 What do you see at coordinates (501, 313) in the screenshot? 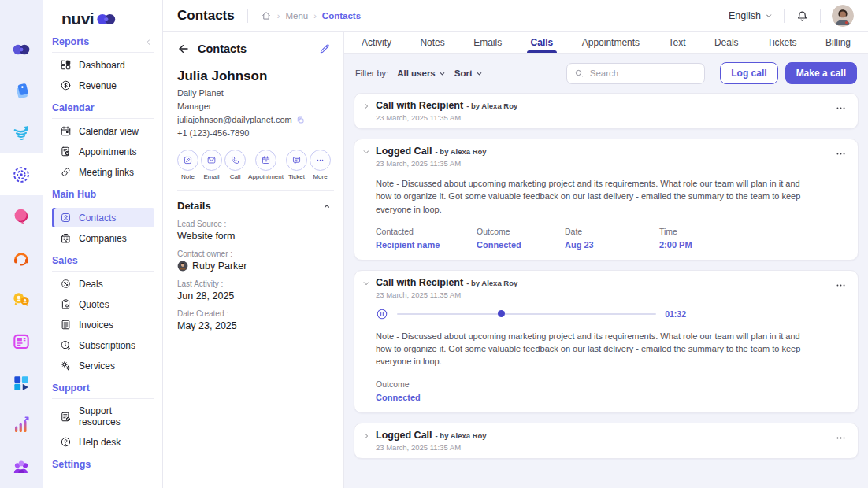
I see `audio-progress-handle` at bounding box center [501, 313].